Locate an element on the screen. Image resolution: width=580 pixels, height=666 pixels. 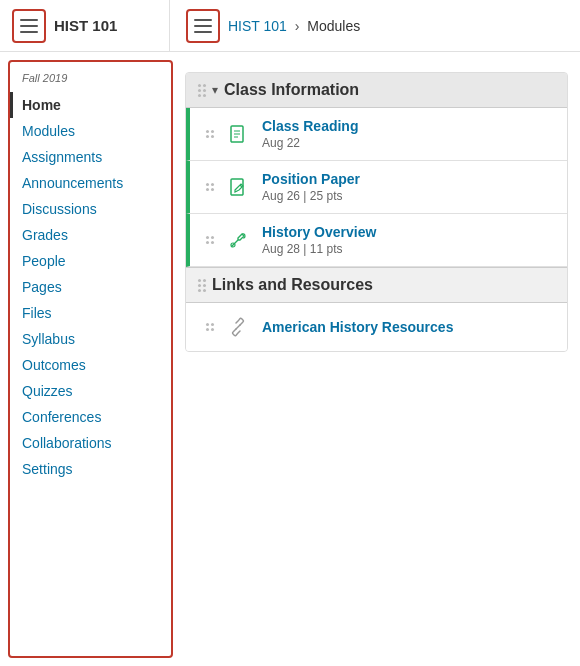
class-info-toggle: ▾ is located at coordinates (215, 90).